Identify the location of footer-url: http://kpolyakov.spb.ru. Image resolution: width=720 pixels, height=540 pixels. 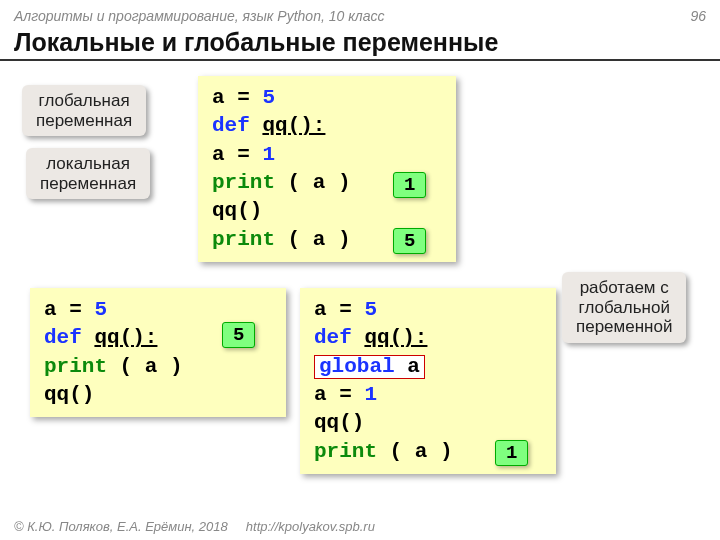
(310, 526).